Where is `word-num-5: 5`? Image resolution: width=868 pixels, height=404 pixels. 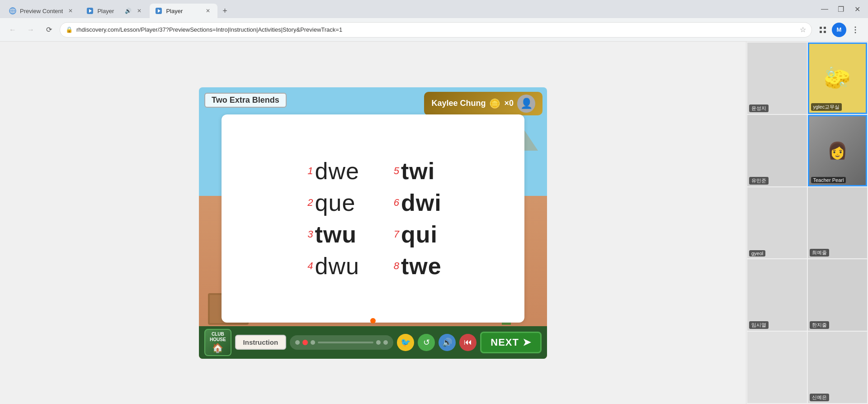
word-num-5: 5 is located at coordinates (393, 171).